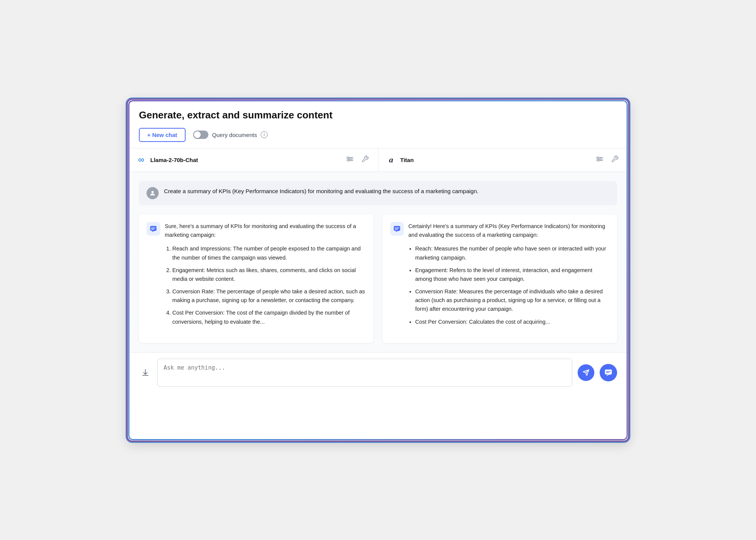 The height and width of the screenshot is (540, 756). What do you see at coordinates (509, 285) in the screenshot?
I see `titan-response-list: Reach: Measures the number of people who…` at bounding box center [509, 285].